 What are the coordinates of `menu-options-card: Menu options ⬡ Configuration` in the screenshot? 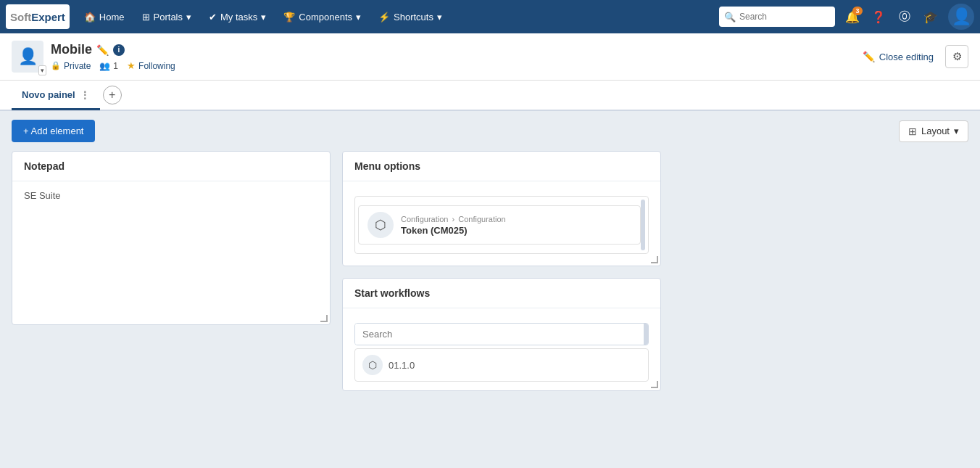 It's located at (502, 209).